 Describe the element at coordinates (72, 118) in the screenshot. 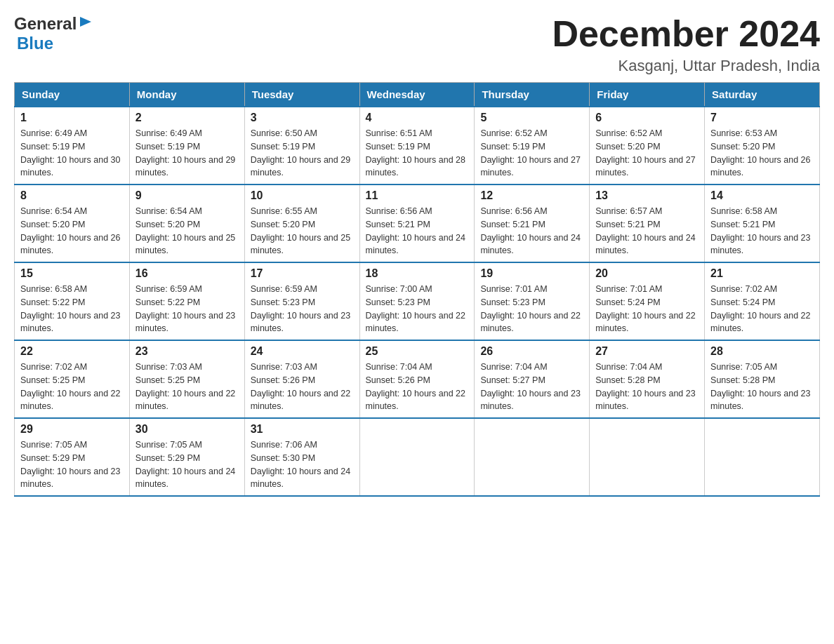

I see `day-number: 1` at that location.